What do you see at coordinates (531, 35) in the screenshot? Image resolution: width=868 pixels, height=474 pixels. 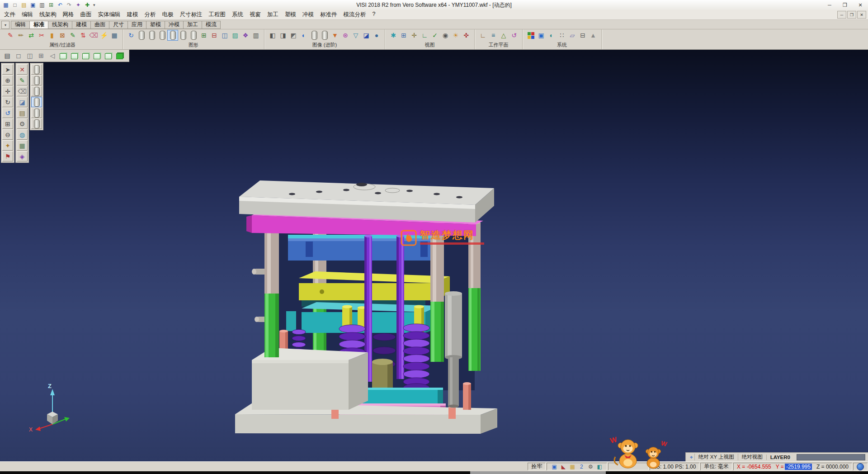 I see `color-settings-icon` at bounding box center [531, 35].